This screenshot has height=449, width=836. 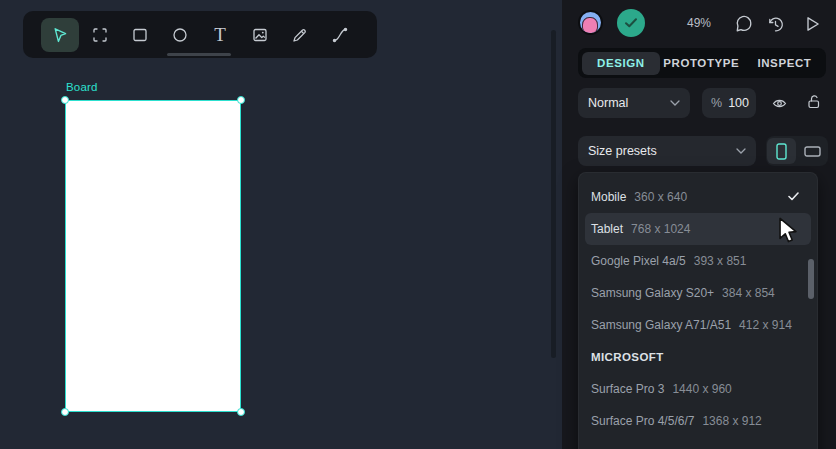 I want to click on phone-portrait-icon, so click(x=782, y=152).